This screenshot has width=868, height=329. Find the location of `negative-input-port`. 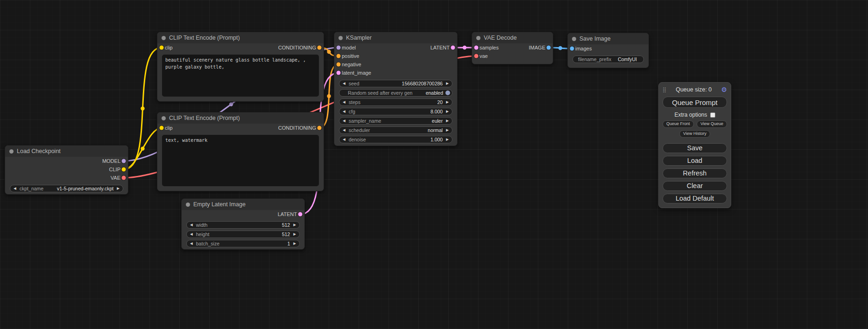

negative-input-port is located at coordinates (339, 64).